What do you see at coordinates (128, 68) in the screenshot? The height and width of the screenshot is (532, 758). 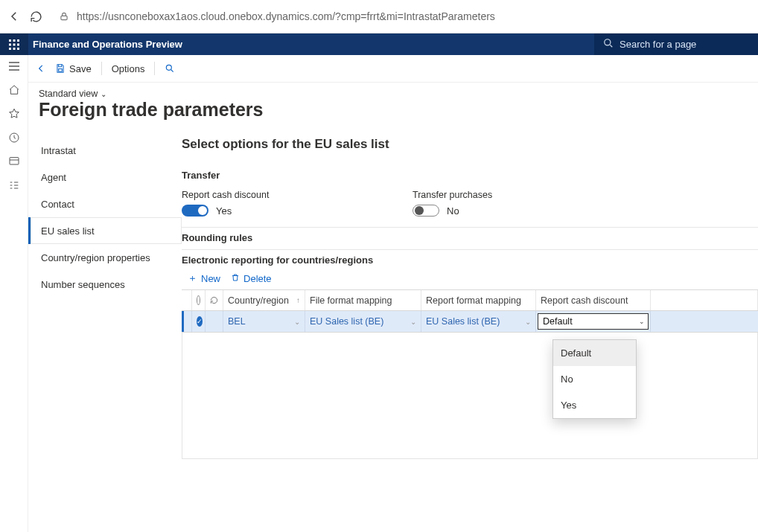 I see `options-action: Options` at bounding box center [128, 68].